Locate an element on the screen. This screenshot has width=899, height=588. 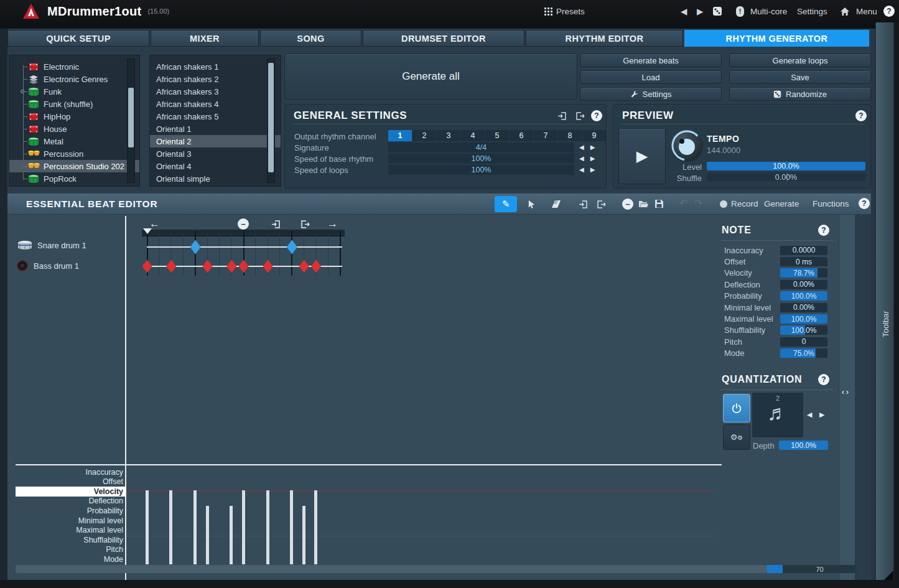
generate-button: Generate is located at coordinates (781, 204).